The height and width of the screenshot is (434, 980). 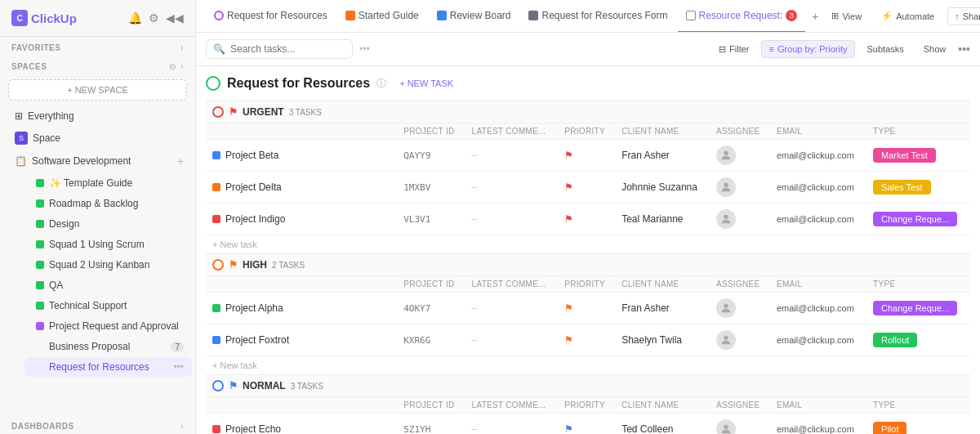 I want to click on sidebar-item-squad1: Squad 1 Using Scrum, so click(x=108, y=244).